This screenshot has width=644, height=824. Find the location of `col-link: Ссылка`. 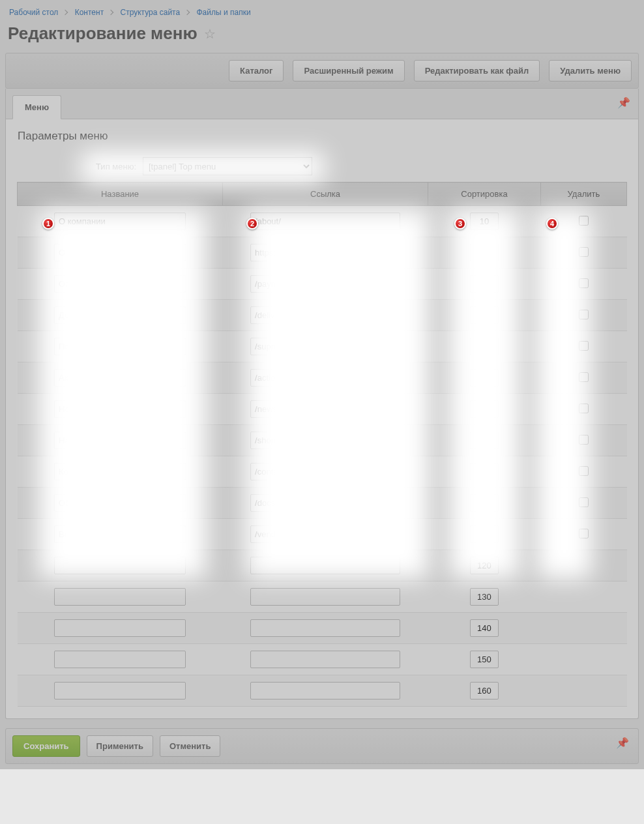

col-link: Ссылка is located at coordinates (326, 194).